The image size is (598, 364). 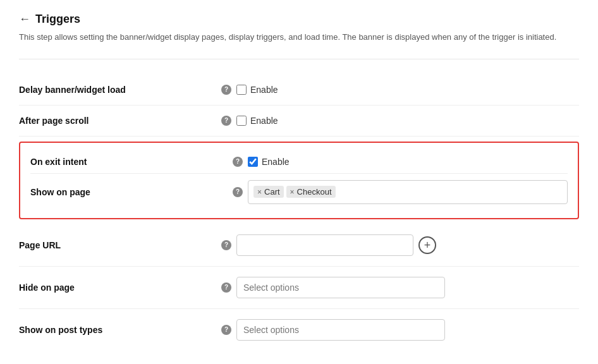 What do you see at coordinates (253, 162) in the screenshot?
I see `checkbox-on-exit-intent` at bounding box center [253, 162].